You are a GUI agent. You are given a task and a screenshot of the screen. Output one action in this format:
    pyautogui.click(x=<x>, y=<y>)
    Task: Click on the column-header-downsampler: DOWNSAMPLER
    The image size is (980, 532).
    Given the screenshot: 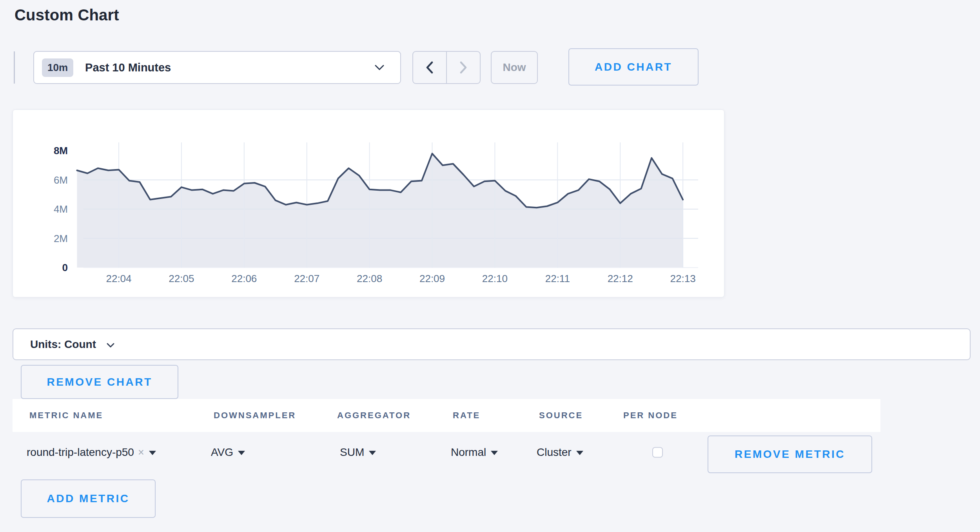 What is the action you would take?
    pyautogui.click(x=255, y=415)
    